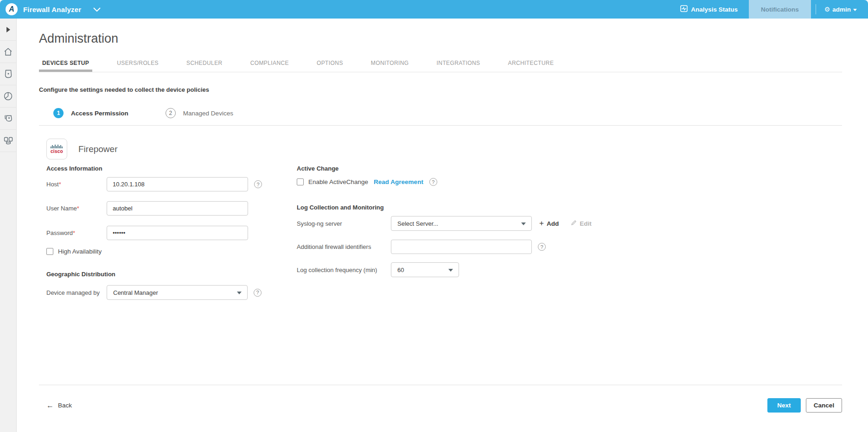 The height and width of the screenshot is (432, 868). Describe the element at coordinates (8, 225) in the screenshot. I see `left-sidebar` at that location.